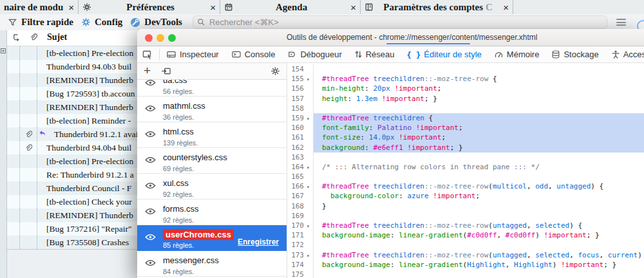  Describe the element at coordinates (90, 175) in the screenshot. I see `message-subject: Re: Thunderbird 91.2.1 a` at that location.